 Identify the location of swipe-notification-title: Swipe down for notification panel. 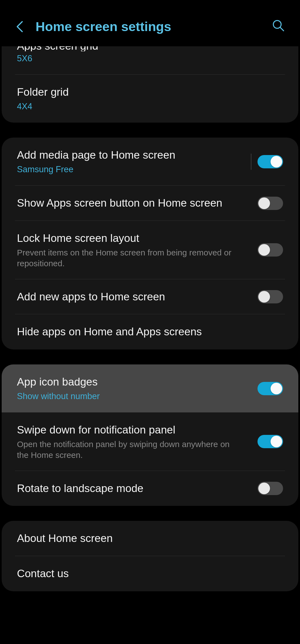
(134, 430).